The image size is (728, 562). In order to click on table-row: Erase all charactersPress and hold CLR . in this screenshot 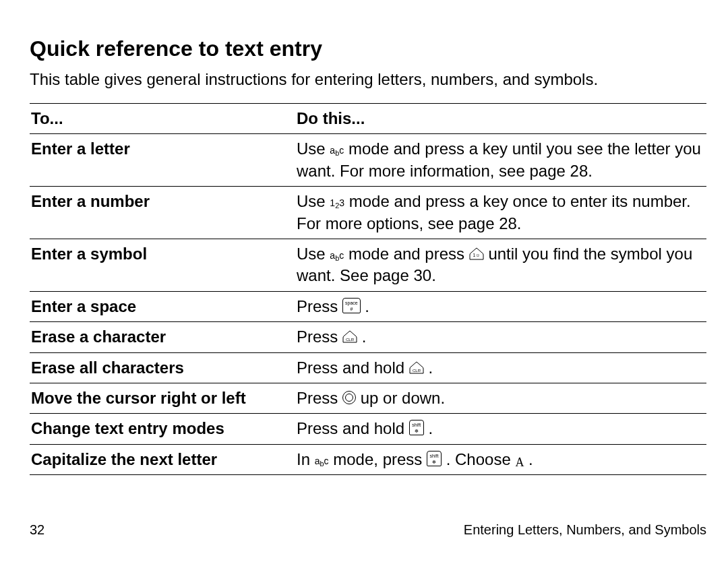, I will do `click(368, 368)`.